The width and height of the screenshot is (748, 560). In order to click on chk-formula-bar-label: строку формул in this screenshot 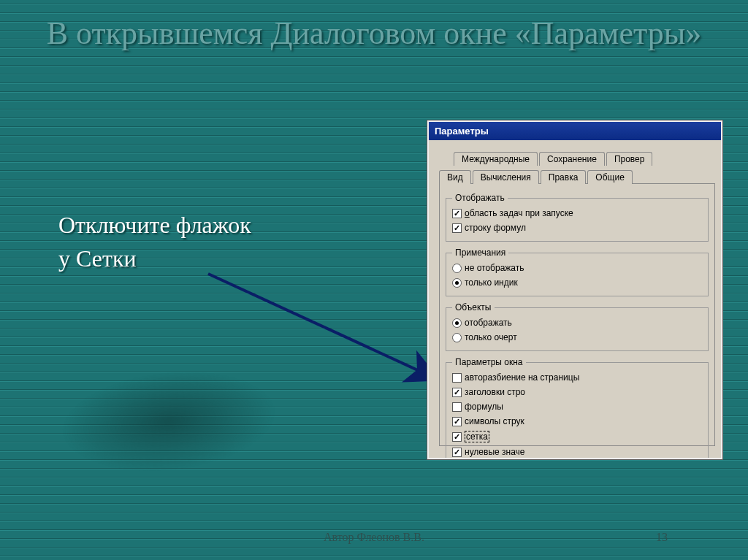, I will do `click(495, 228)`.